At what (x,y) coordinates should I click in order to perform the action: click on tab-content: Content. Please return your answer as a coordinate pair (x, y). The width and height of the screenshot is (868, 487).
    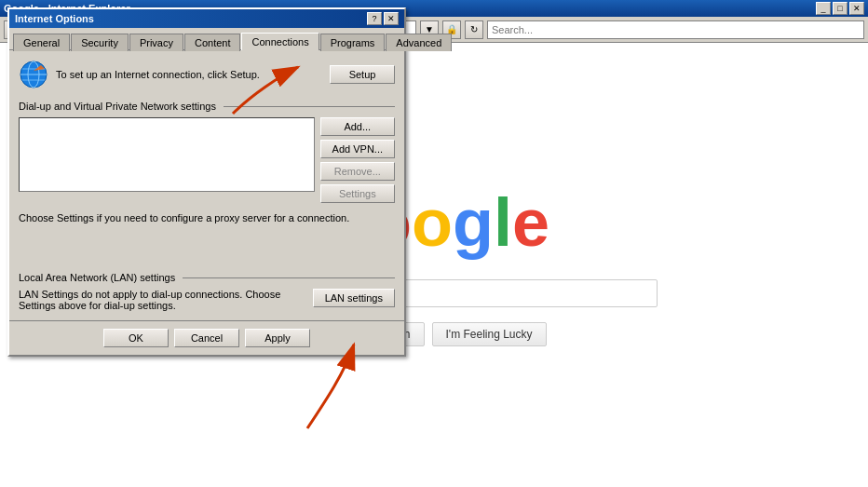
    Looking at the image, I should click on (212, 43).